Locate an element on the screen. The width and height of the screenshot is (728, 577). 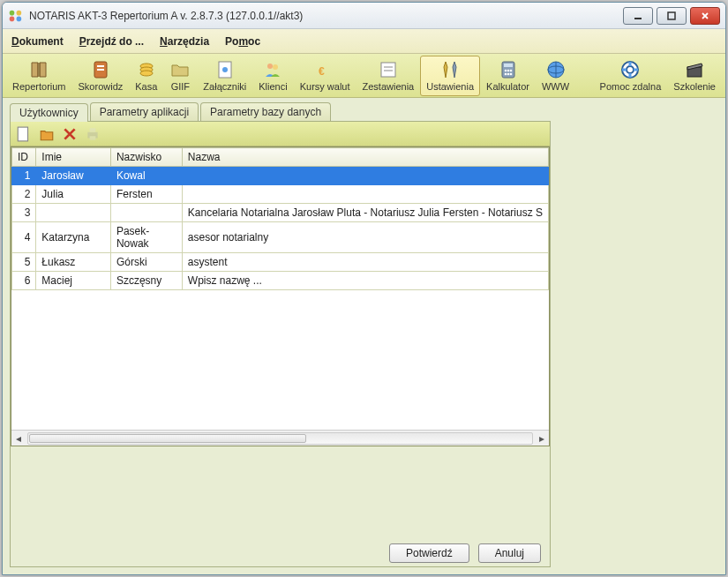
tabs-row: Użytkownicy Parametry aplikacji Parametr… is located at coordinates (364, 111).